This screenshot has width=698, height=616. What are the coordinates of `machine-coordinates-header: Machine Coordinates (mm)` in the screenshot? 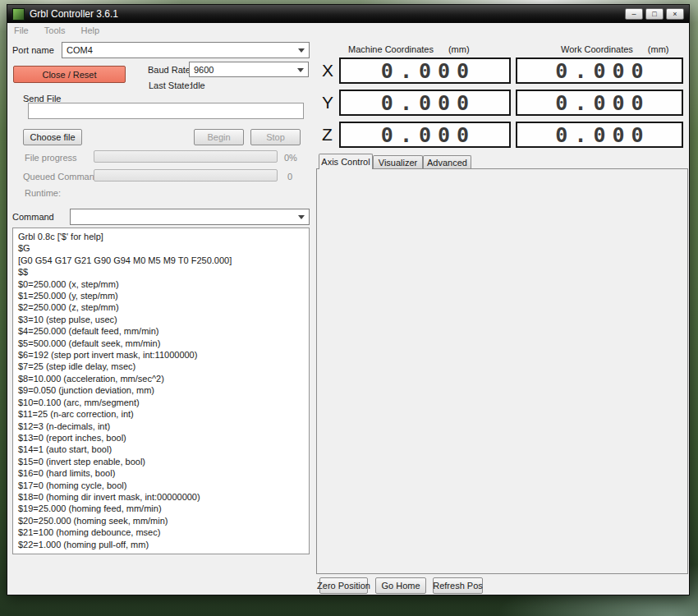 It's located at (409, 49).